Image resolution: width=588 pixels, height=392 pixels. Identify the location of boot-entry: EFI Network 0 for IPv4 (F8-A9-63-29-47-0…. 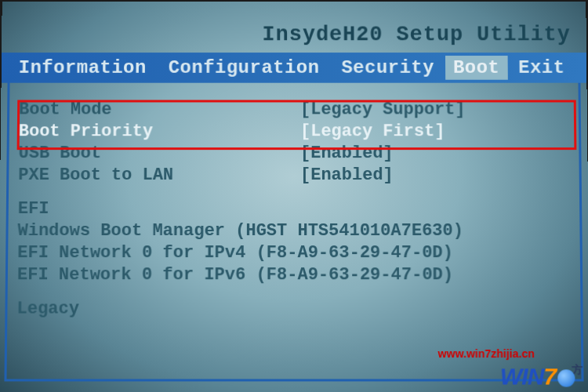
(294, 252).